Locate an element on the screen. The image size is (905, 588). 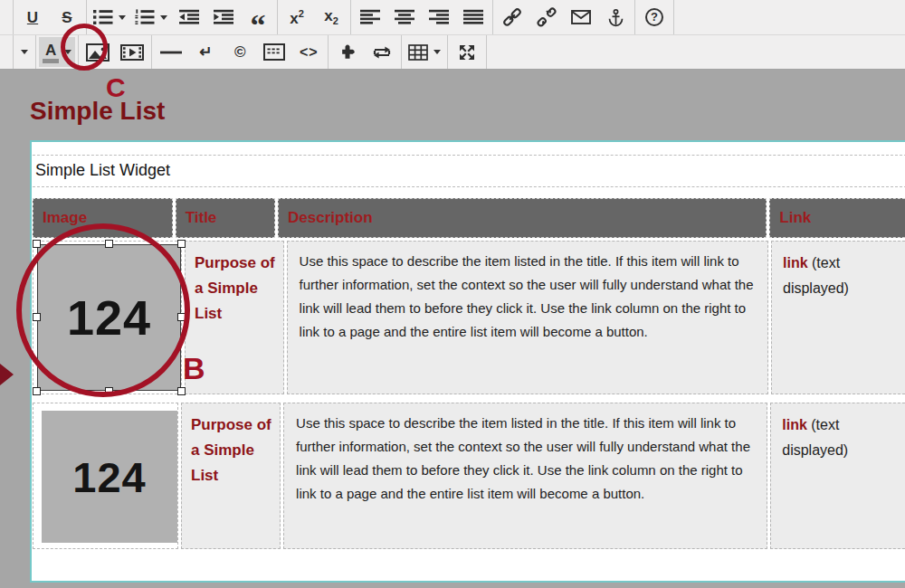
text-color-icon: A is located at coordinates (51, 52).